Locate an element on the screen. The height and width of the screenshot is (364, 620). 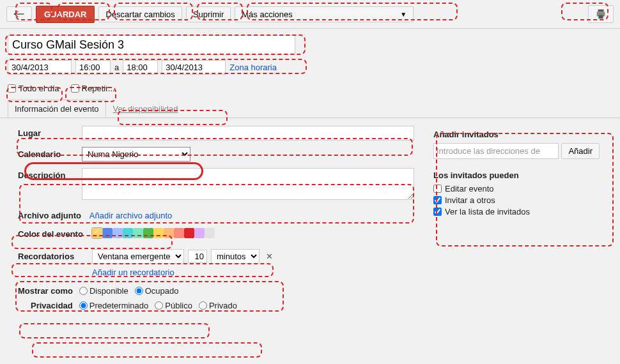
repeat-checkbox: Repetir... is located at coordinates (93, 88).